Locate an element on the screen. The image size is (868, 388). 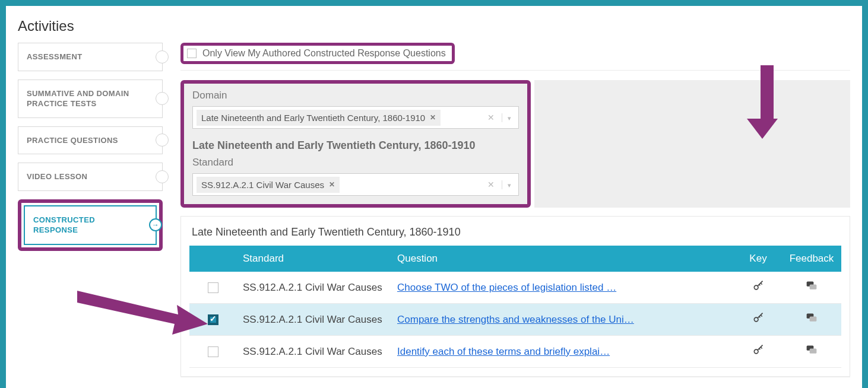
table-header-row: Standard Question Key Feedback is located at coordinates (515, 259).